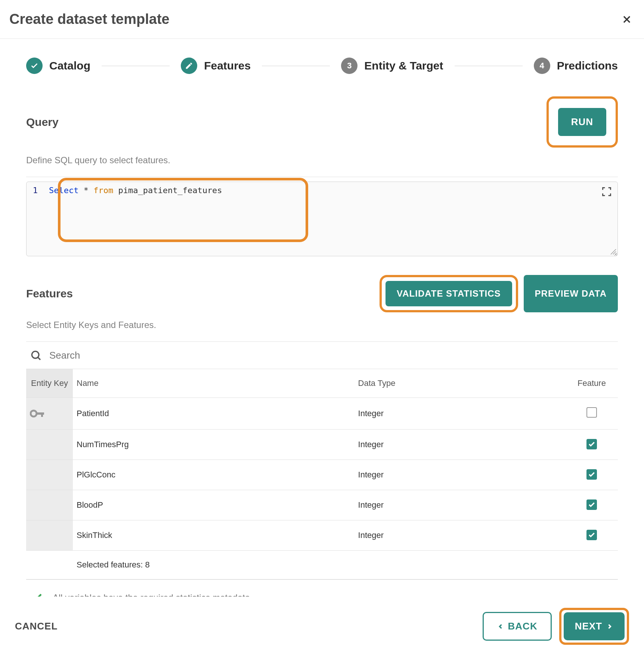 The width and height of the screenshot is (644, 656). I want to click on sql-code: Select * from pima_patient_features, so click(136, 191).